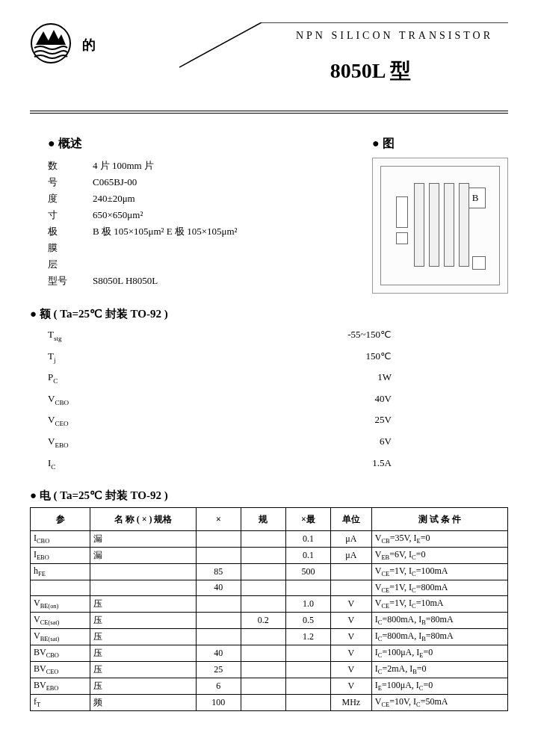 This screenshot has height=756, width=538. What do you see at coordinates (164, 232) in the screenshot?
I see `info-value: B 极 105×105μm² E 极 105×105μm²` at bounding box center [164, 232].